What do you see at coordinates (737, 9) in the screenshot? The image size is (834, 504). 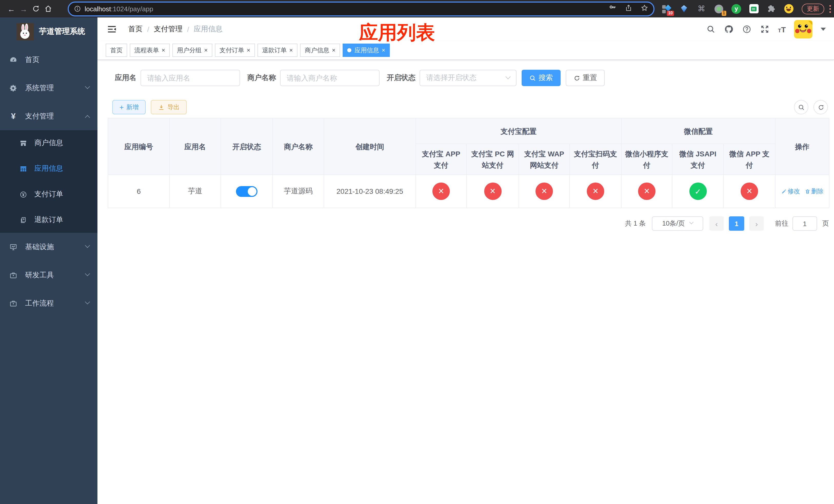 I see `extension-y-icon: y` at bounding box center [737, 9].